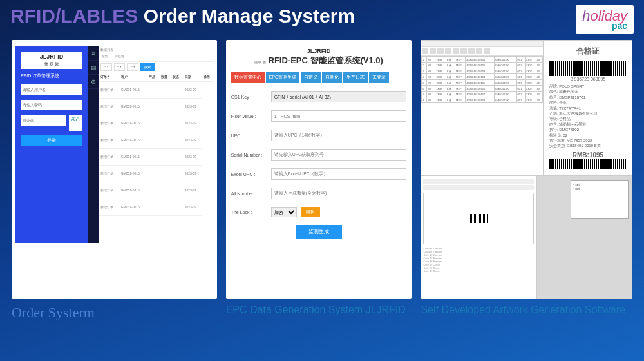 The height and width of the screenshot is (361, 644). I want to click on gs1-label: GS1 Key :, so click(251, 97).